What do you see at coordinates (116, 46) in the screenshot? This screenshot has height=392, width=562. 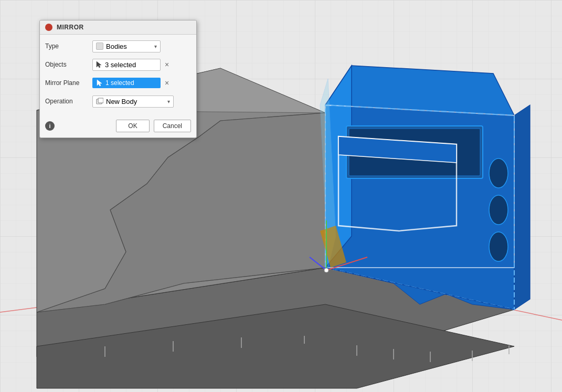 I see `type-value: Bodies` at bounding box center [116, 46].